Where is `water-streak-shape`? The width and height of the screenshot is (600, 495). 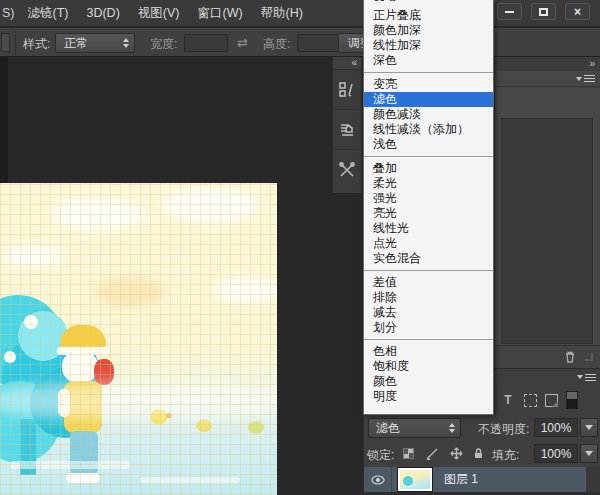 water-streak-shape is located at coordinates (190, 480).